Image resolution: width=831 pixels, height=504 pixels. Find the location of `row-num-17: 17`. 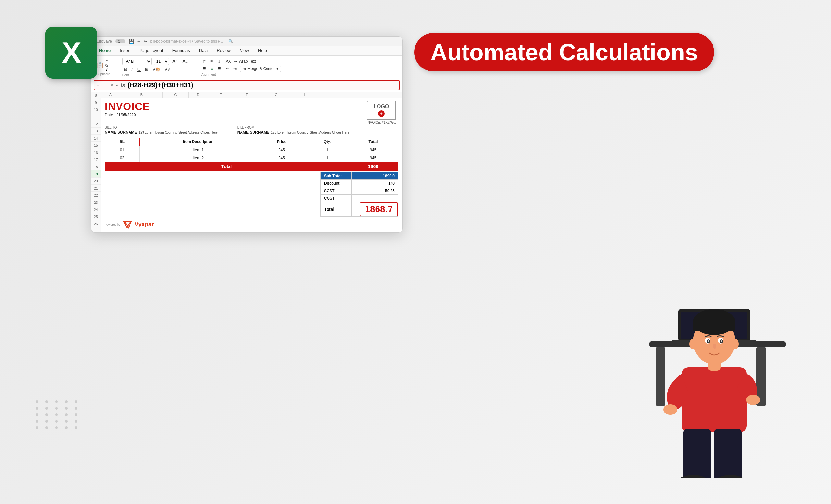

row-num-17: 17 is located at coordinates (96, 160).